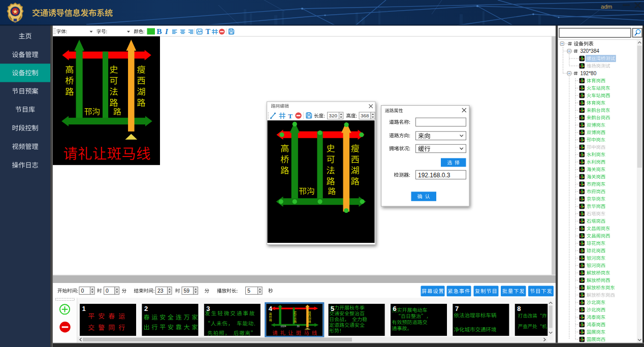 The height and width of the screenshot is (347, 644). I want to click on svg-text: 368, so click(365, 116).